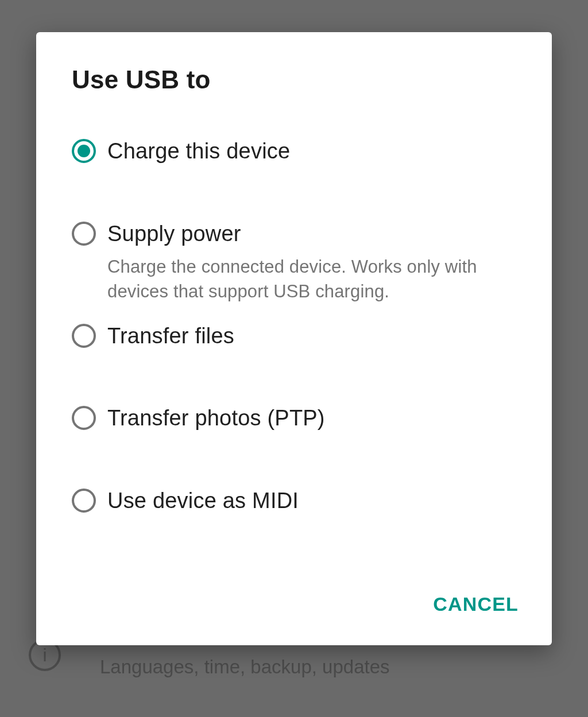 The width and height of the screenshot is (588, 717). I want to click on option-text: Use device as MIDI, so click(312, 501).